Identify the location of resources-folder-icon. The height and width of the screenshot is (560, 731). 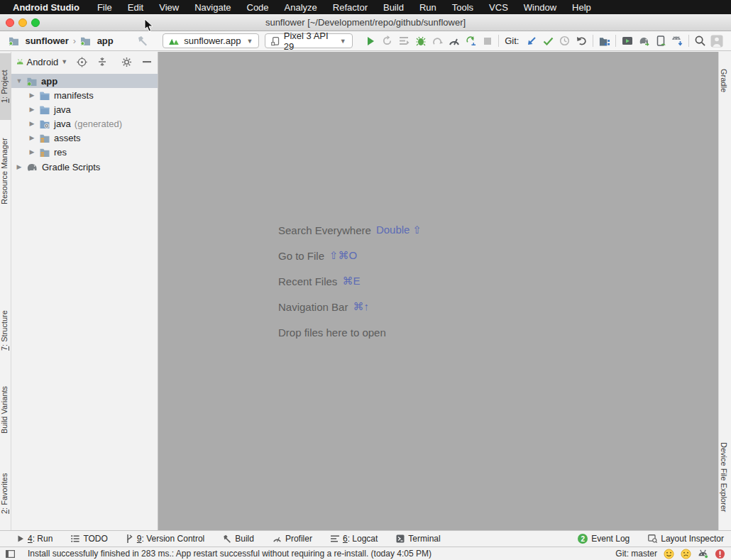
(45, 152).